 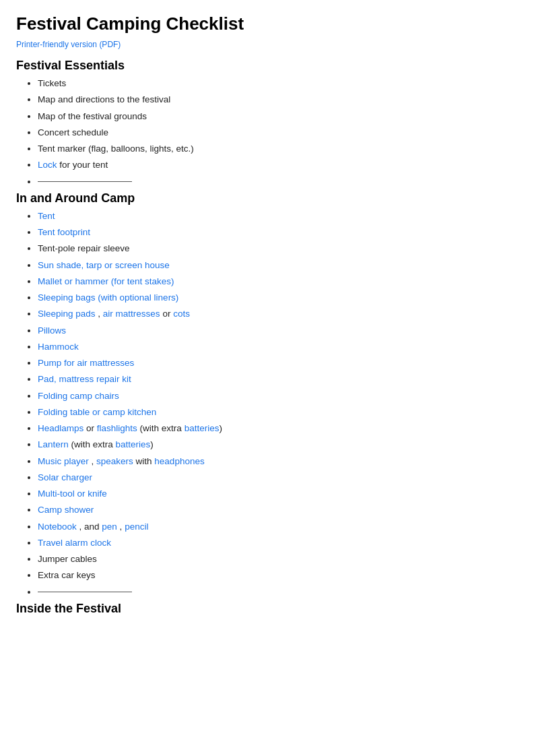 What do you see at coordinates (277, 314) in the screenshot?
I see `list-item: Sleeping pads , air mattresses or cots` at bounding box center [277, 314].